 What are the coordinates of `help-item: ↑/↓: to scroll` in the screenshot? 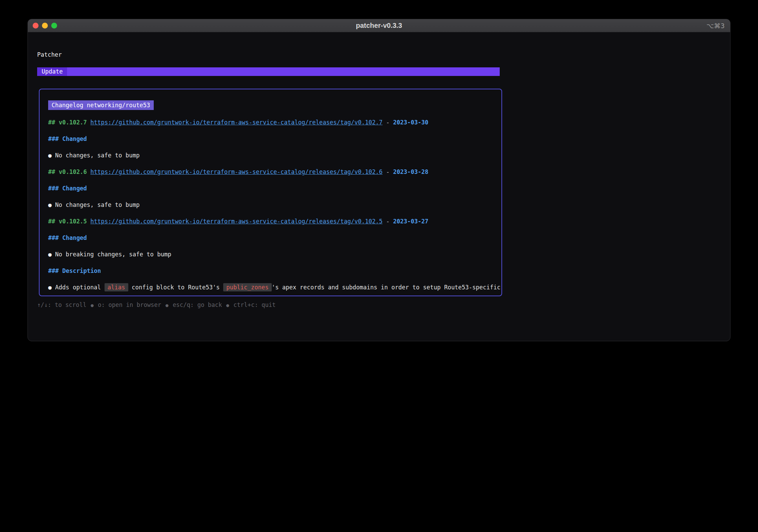 It's located at (62, 305).